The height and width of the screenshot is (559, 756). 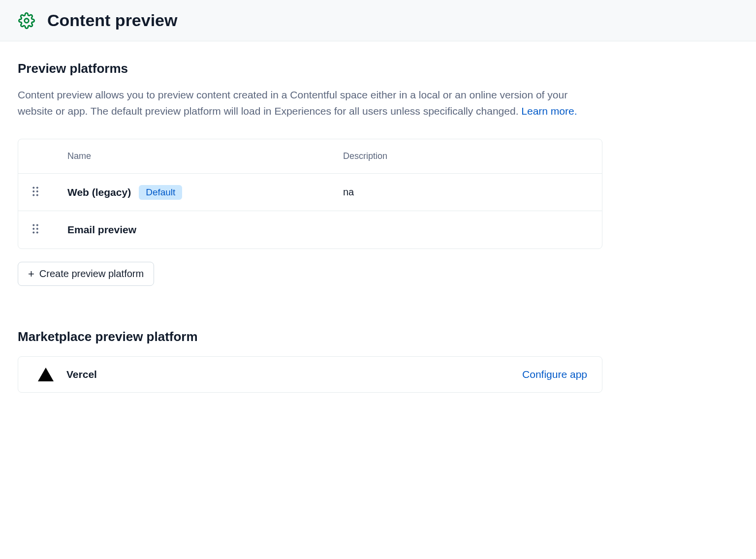 I want to click on configure-app-link: Configure app, so click(x=555, y=374).